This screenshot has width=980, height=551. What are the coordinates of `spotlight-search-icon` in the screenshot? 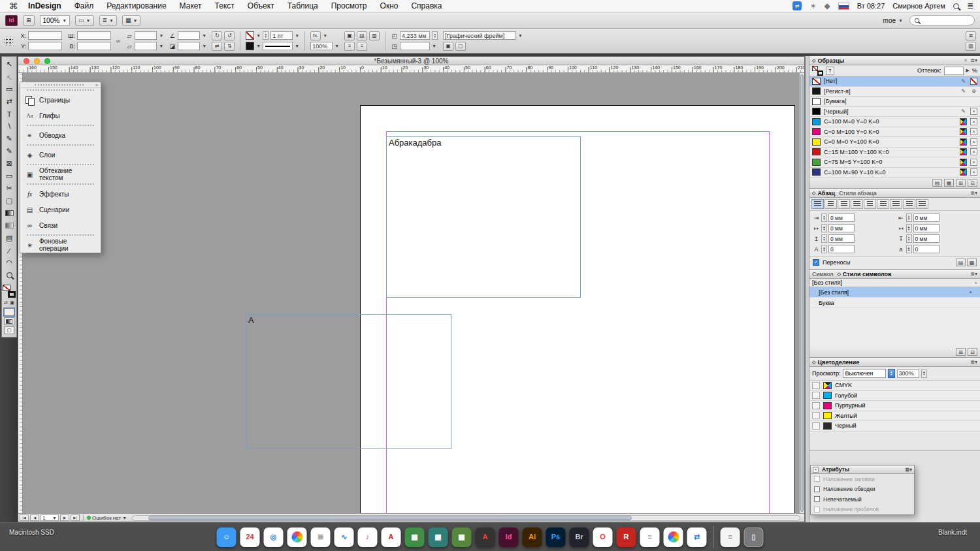 It's located at (956, 7).